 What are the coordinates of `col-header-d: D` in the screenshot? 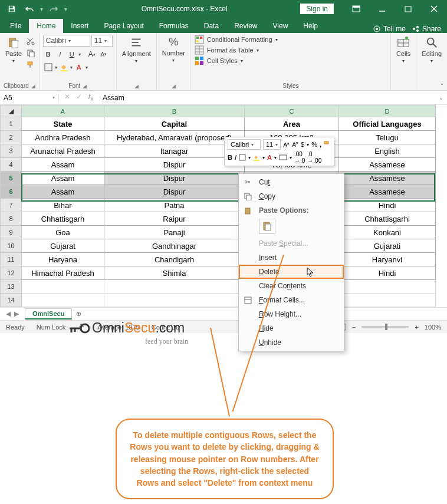 It's located at (387, 111).